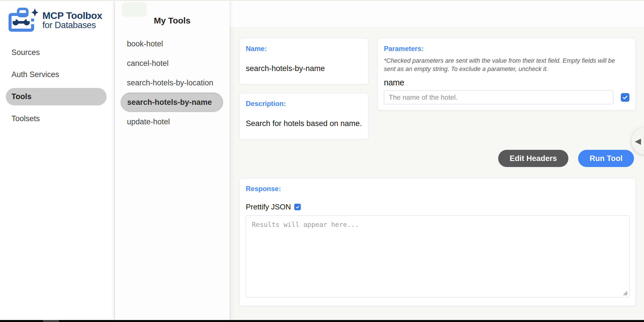 The width and height of the screenshot is (644, 322). I want to click on prettify-json-checkbox, so click(297, 207).